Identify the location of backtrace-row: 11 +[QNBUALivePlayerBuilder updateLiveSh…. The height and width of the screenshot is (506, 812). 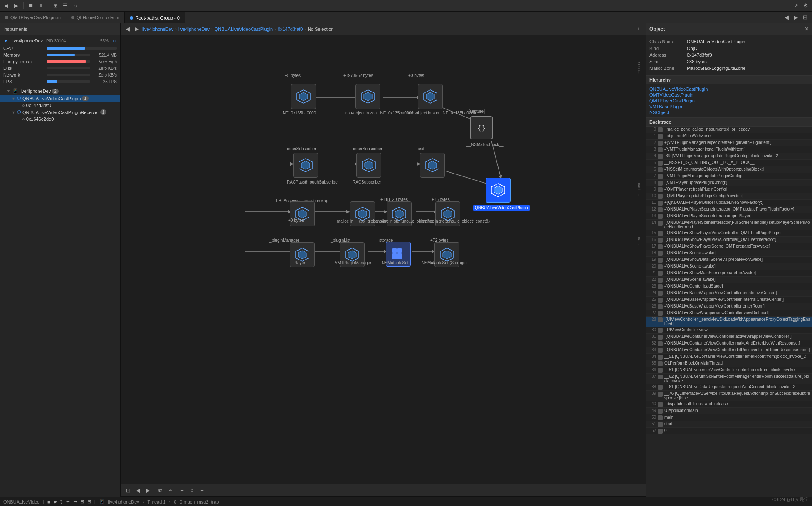
(729, 203).